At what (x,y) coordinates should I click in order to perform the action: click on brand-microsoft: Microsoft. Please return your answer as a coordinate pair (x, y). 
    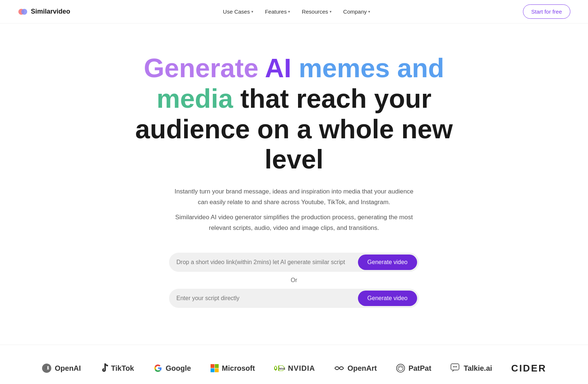
    Looking at the image, I should click on (233, 368).